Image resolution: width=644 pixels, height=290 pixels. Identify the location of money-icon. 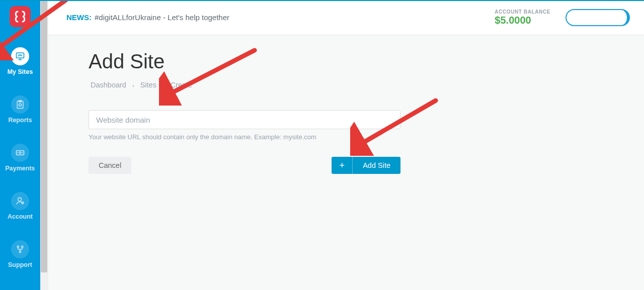
(20, 153).